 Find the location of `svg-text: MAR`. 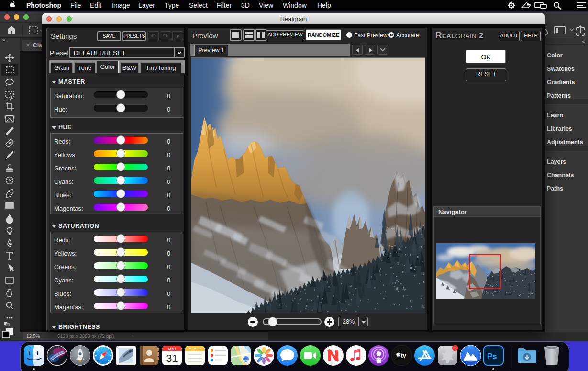

svg-text: MAR is located at coordinates (172, 349).